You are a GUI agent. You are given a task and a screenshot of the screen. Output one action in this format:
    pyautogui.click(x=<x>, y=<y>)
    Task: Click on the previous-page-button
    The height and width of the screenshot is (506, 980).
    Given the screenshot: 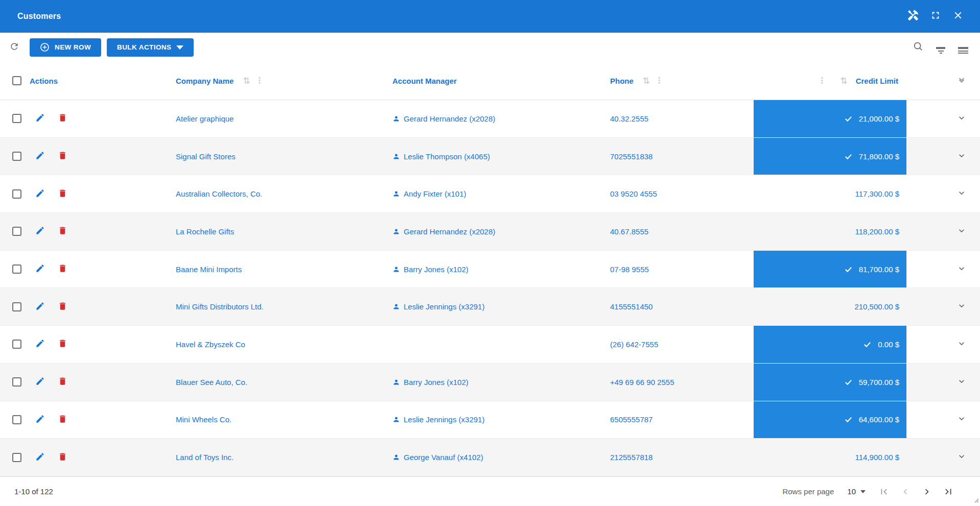 What is the action you would take?
    pyautogui.click(x=905, y=492)
    